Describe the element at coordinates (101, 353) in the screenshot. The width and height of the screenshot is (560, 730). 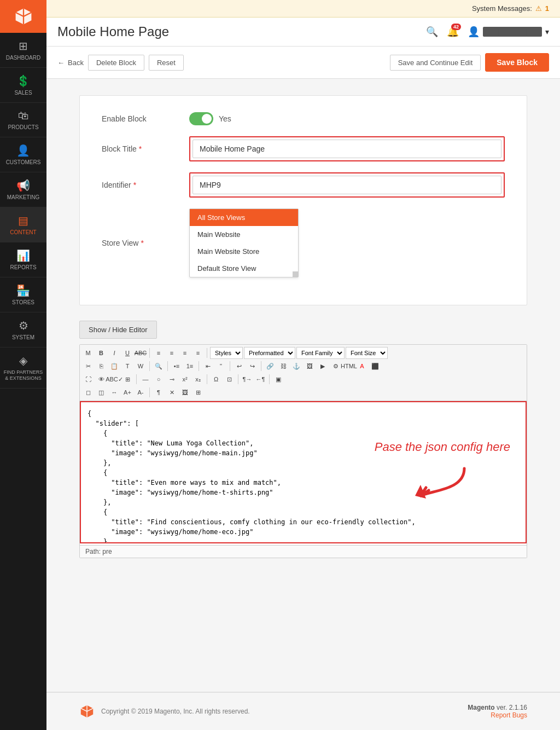
I see `bold-button: B` at that location.